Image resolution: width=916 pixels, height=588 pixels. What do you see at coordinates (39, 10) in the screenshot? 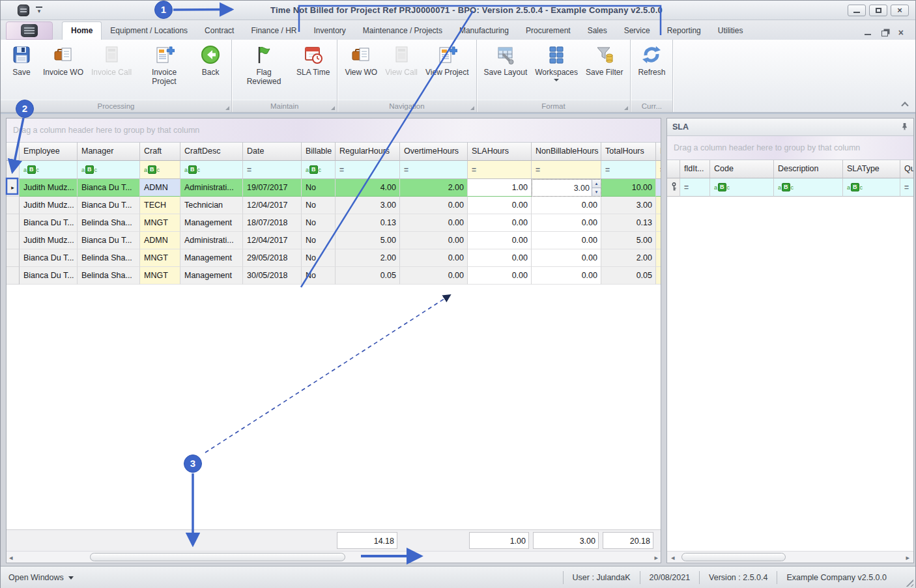
I see `qat-dropdown-icon: ▾` at bounding box center [39, 10].